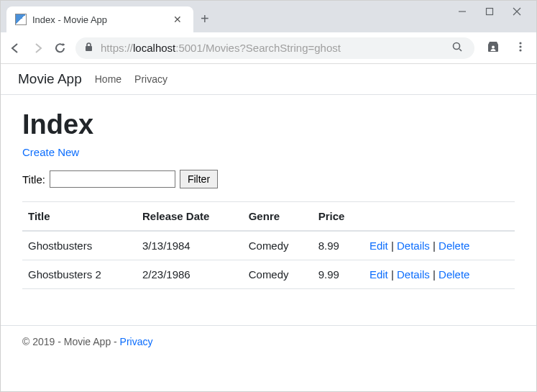  Describe the element at coordinates (517, 12) in the screenshot. I see `close-window-button` at that location.